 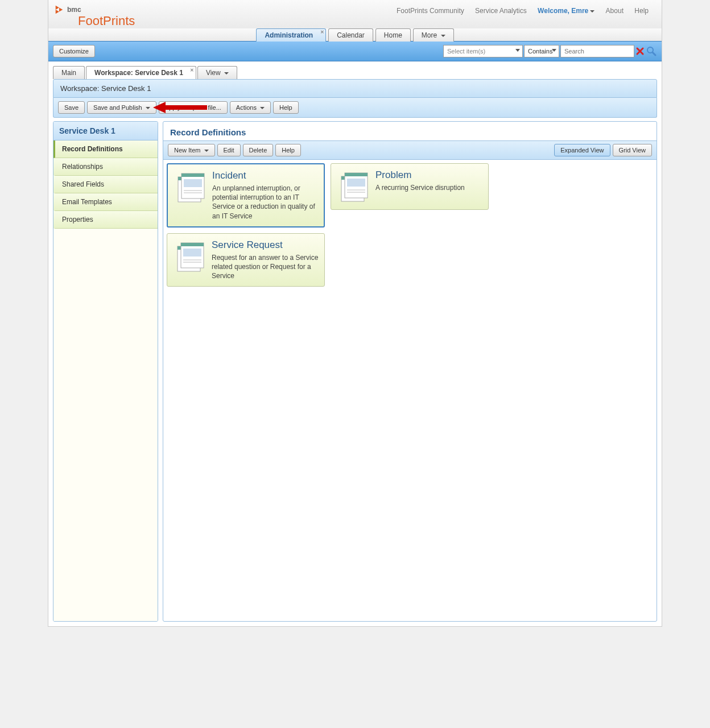 I want to click on panel-help-button: Help, so click(x=288, y=150).